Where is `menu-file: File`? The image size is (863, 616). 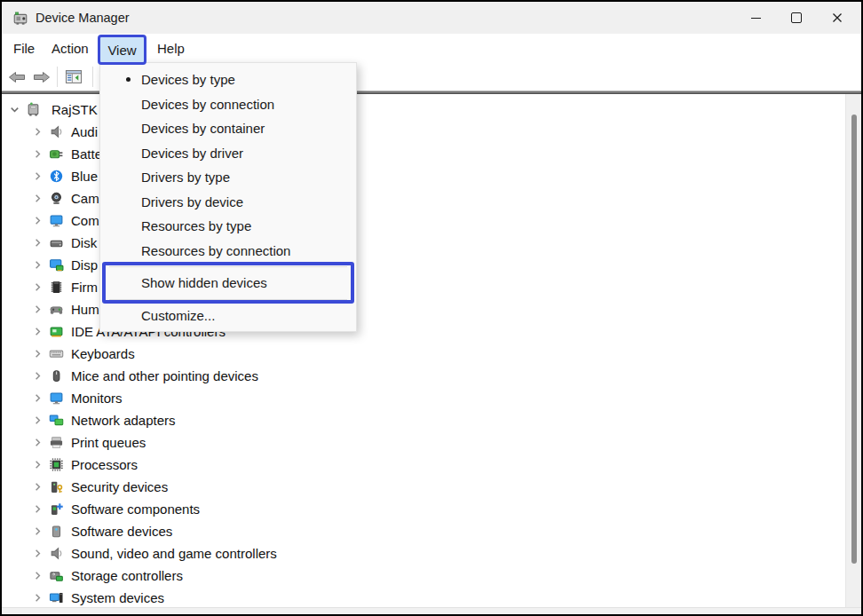
menu-file: File is located at coordinates (24, 48).